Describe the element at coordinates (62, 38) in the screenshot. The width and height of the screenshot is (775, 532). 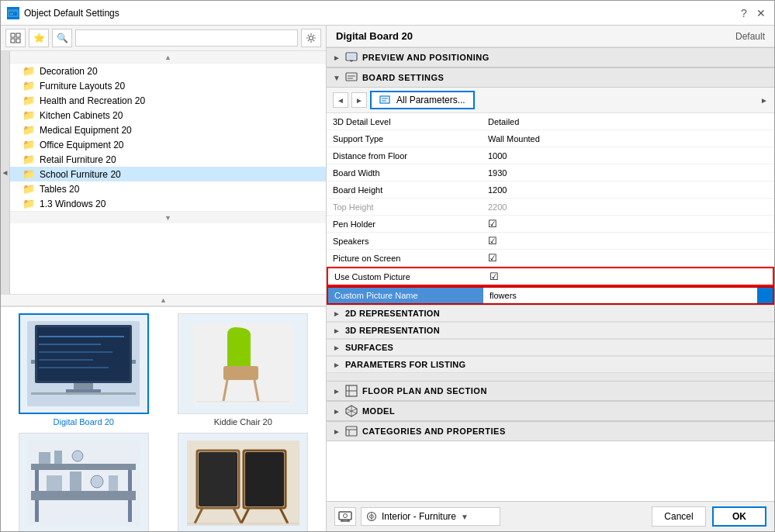
I see `search-button: 🔍` at that location.